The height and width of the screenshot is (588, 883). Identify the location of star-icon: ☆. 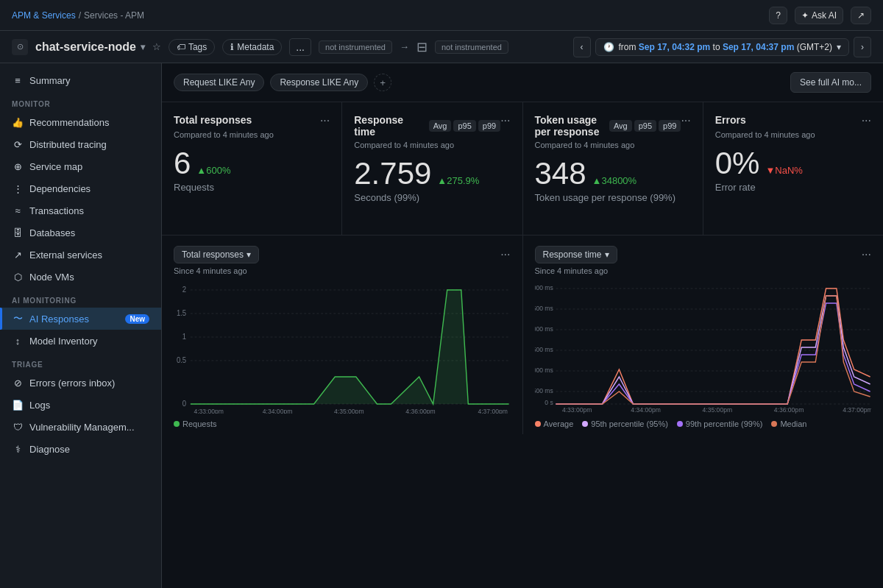
(157, 47).